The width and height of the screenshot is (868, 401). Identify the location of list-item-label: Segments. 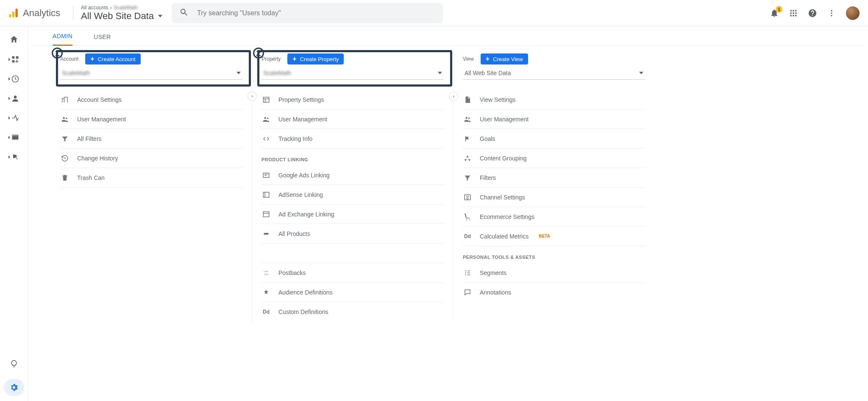
(493, 273).